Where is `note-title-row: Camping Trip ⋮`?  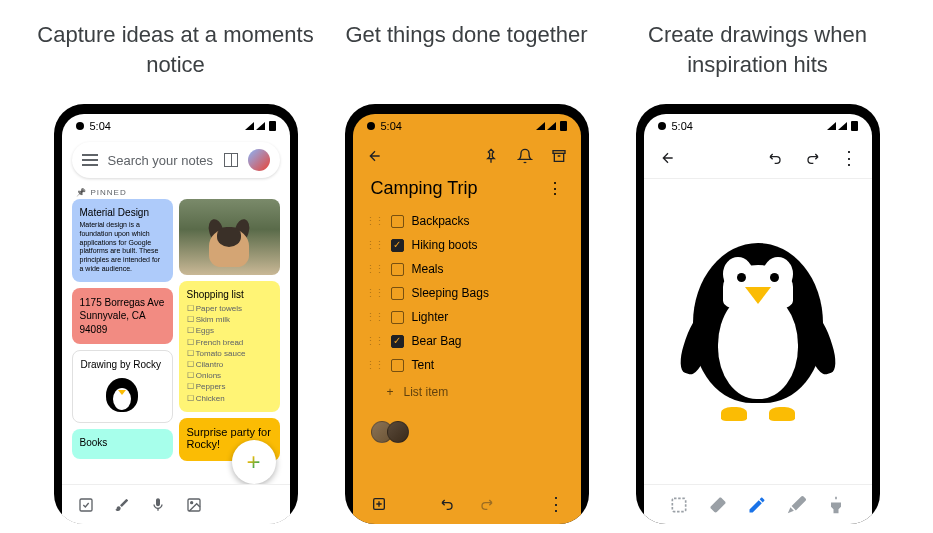
note-title-row: Camping Trip ⋮ is located at coordinates (467, 190).